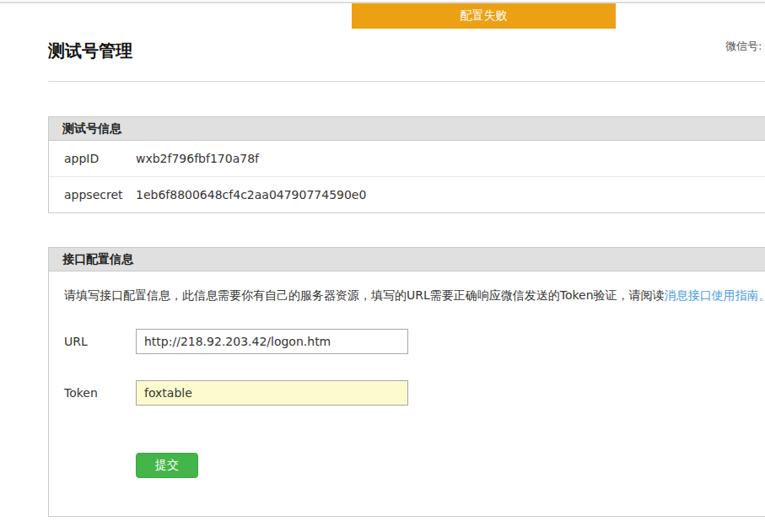  What do you see at coordinates (100, 195) in the screenshot?
I see `appsecret-label: appsecret` at bounding box center [100, 195].